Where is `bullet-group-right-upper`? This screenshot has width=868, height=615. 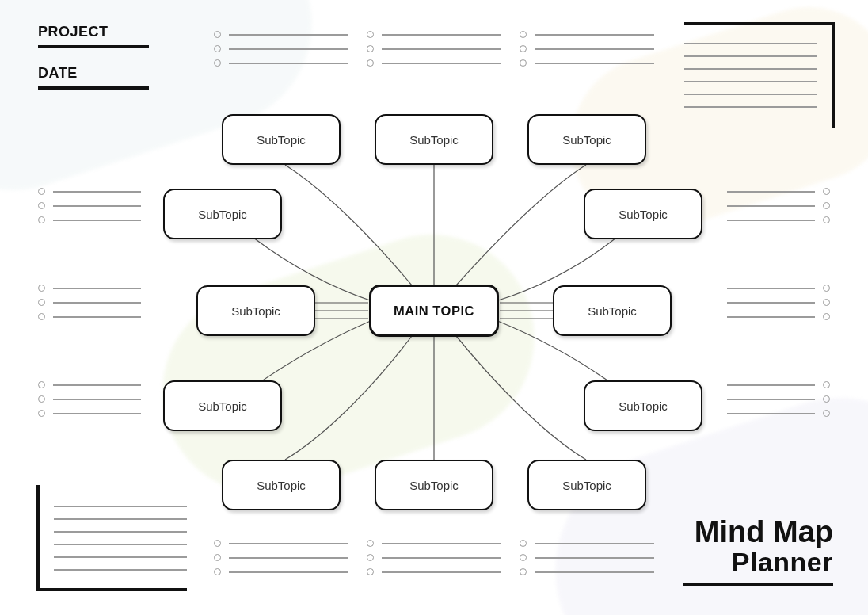 bullet-group-right-upper is located at coordinates (779, 206).